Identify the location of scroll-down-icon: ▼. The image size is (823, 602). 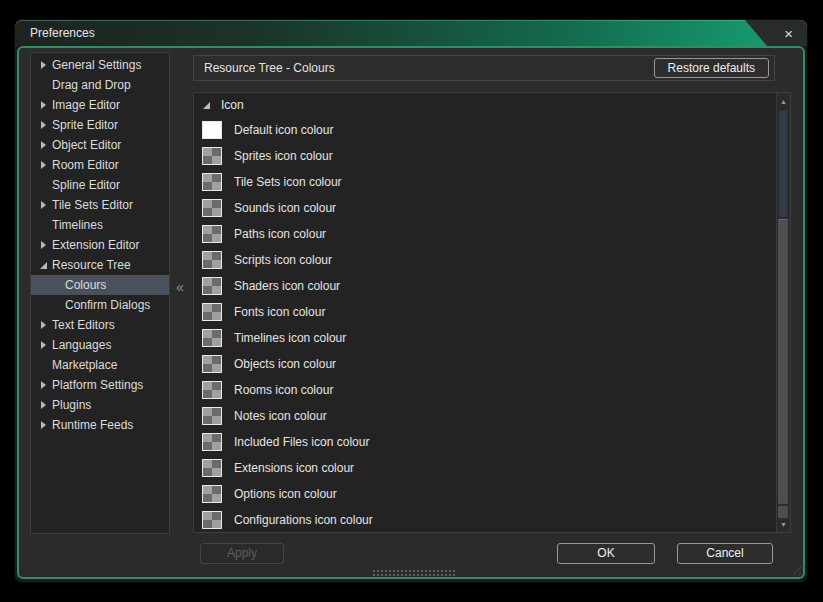
(784, 524).